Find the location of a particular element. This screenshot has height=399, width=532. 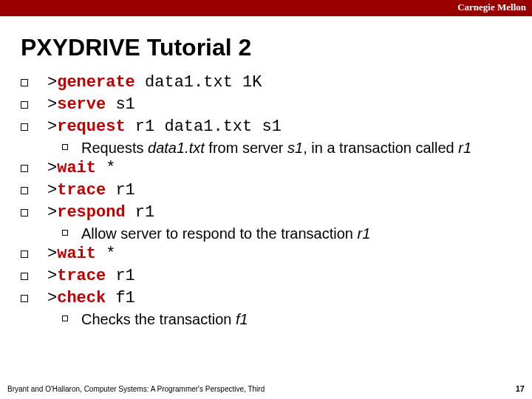

note-item: Requests data1.txt from server s1, in a … is located at coordinates (285, 148).